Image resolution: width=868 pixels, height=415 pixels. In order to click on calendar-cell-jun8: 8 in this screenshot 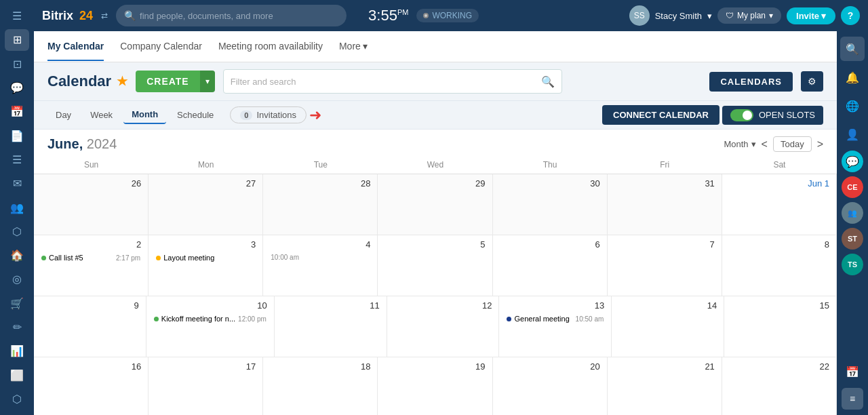, I will do `click(780, 266)`.